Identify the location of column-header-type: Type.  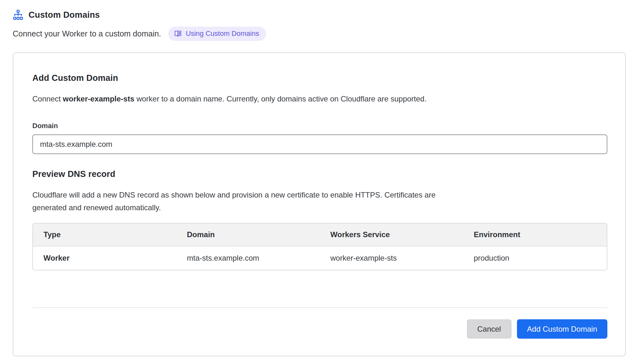
(105, 235).